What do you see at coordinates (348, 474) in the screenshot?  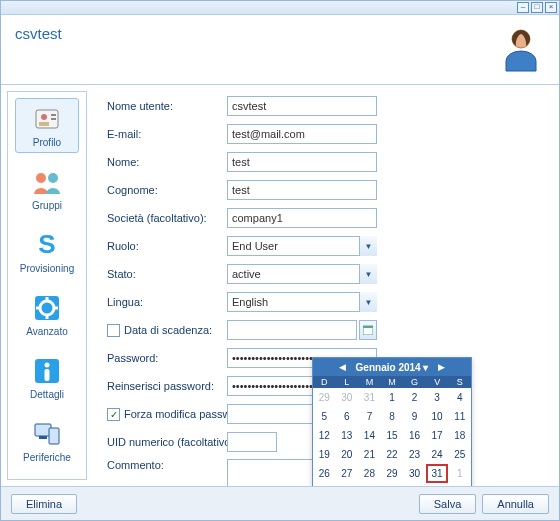 I see `calendar-day: 27` at bounding box center [348, 474].